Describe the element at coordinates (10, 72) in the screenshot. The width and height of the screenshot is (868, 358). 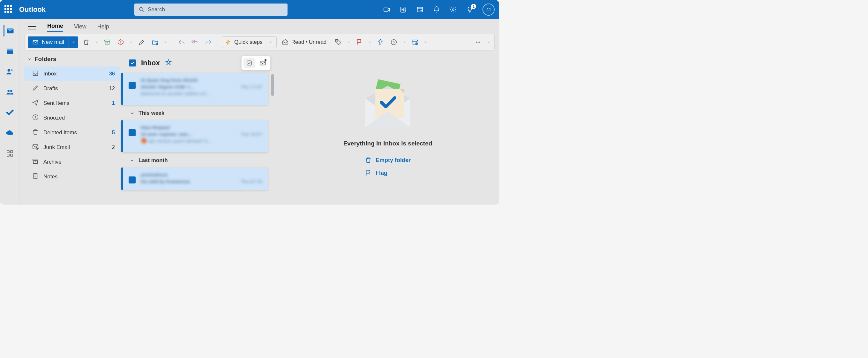
I see `rail-people-icon` at that location.